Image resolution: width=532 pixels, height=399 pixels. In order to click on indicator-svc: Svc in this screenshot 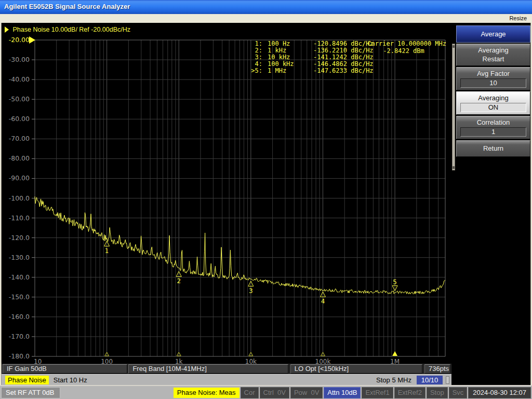, I will do `click(458, 393)`.